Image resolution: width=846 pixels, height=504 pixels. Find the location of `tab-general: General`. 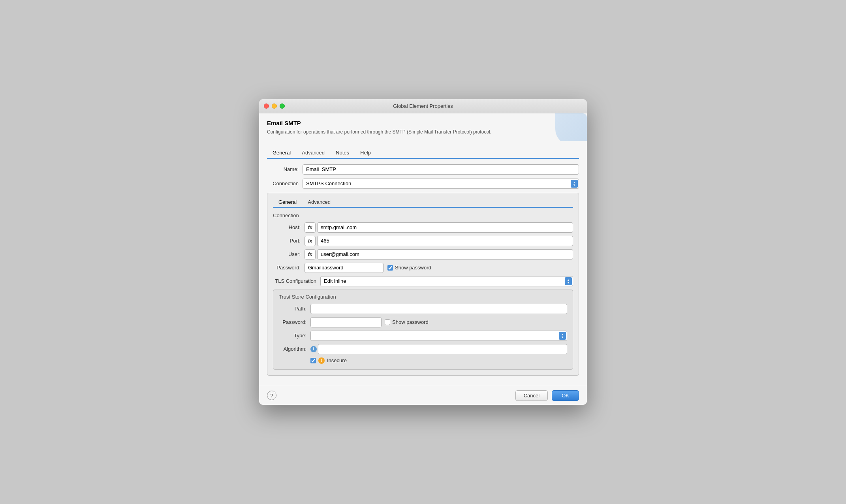

tab-general: General is located at coordinates (282, 152).